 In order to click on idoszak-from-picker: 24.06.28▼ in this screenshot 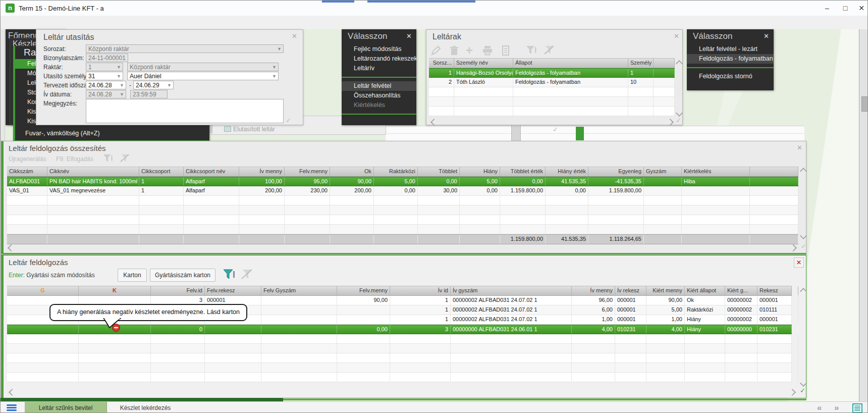, I will do `click(106, 85)`.